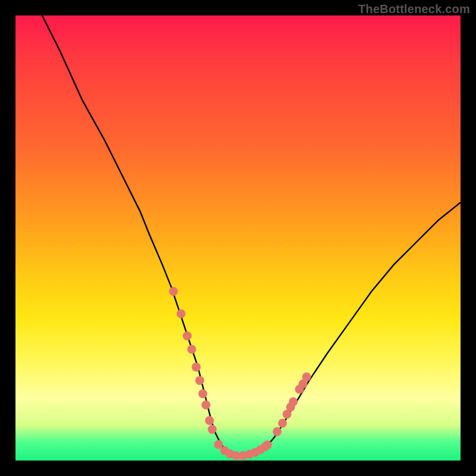  I want to click on highlighted-points, so click(240, 374).